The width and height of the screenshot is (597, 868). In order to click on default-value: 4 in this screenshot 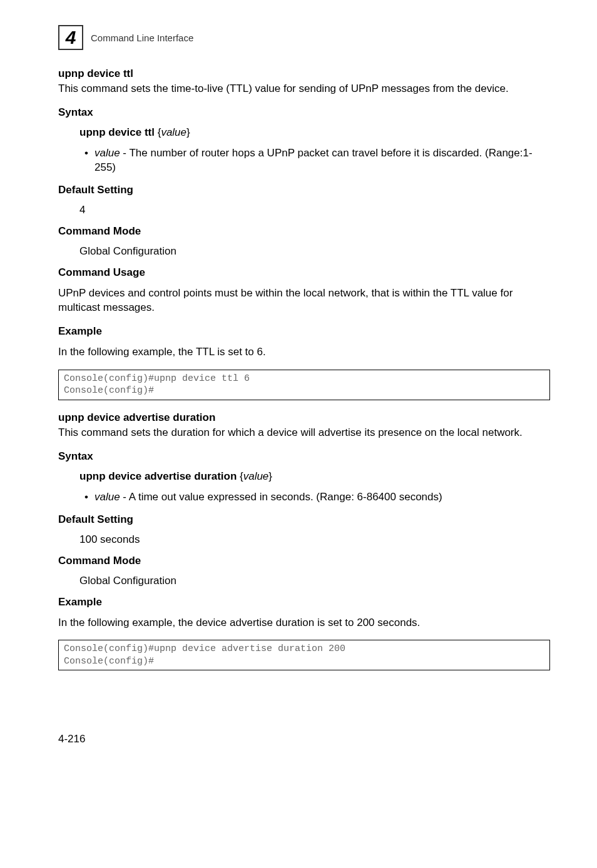, I will do `click(315, 210)`.